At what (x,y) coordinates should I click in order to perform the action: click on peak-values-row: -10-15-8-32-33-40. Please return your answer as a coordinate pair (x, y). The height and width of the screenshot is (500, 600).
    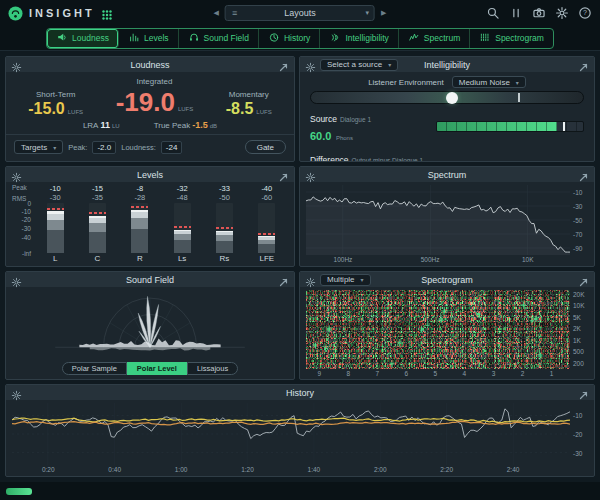
    Looking at the image, I should click on (161, 188).